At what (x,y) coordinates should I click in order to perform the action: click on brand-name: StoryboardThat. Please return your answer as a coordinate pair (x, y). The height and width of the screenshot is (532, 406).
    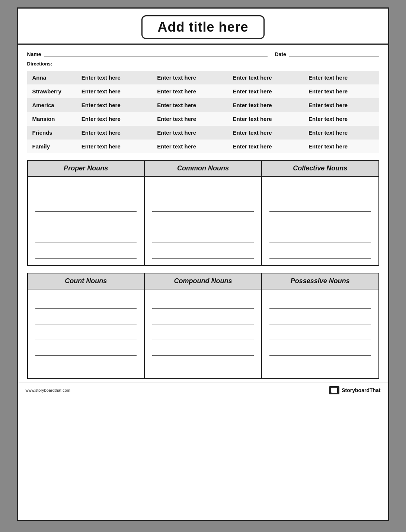
    Looking at the image, I should click on (361, 390).